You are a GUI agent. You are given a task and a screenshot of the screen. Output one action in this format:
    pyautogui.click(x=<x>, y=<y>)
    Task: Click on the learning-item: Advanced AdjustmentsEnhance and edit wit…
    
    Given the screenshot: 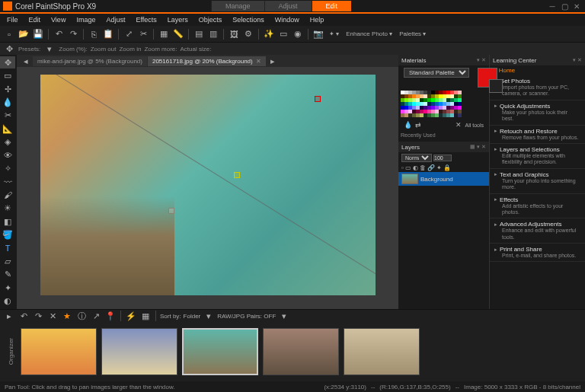 What is the action you would take?
    pyautogui.click(x=538, y=231)
    